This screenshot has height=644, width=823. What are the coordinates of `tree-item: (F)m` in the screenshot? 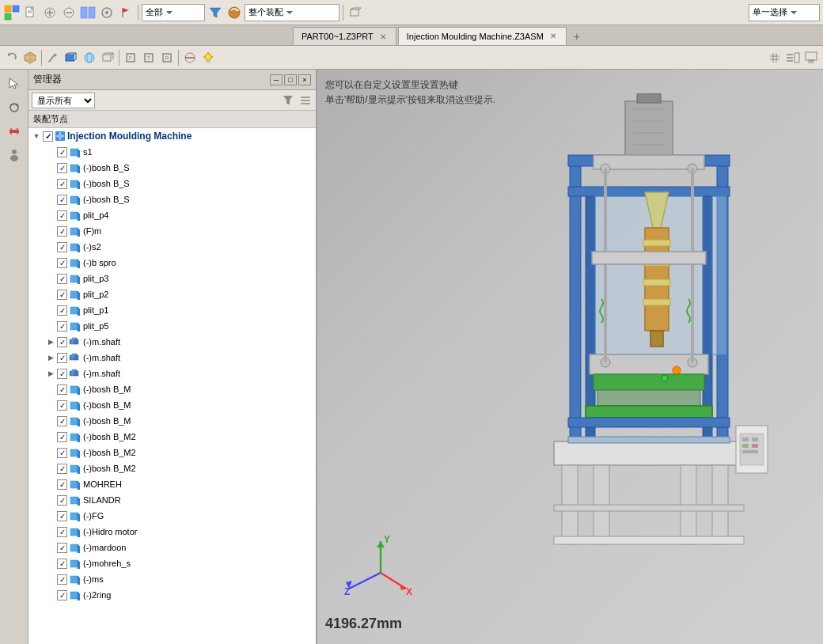 It's located at (173, 231).